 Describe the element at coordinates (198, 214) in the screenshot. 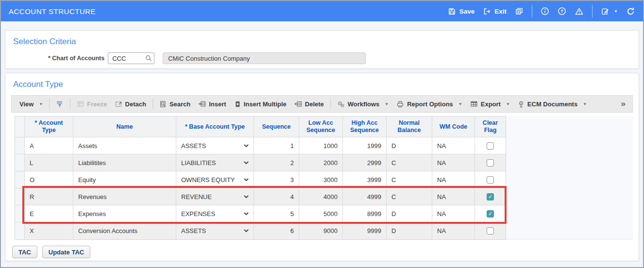

I see `base-account-type-value: EXPENSES` at that location.